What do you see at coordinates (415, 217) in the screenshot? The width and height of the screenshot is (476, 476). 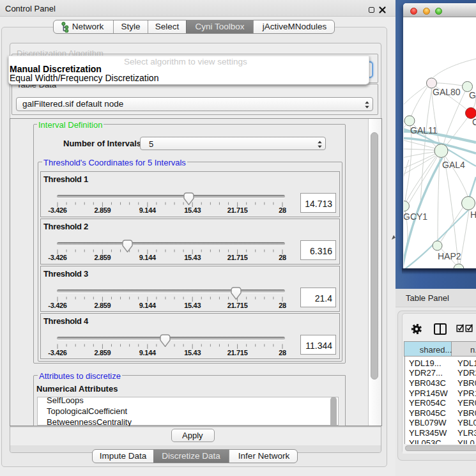 I see `svg-text: GCY1` at bounding box center [415, 217].